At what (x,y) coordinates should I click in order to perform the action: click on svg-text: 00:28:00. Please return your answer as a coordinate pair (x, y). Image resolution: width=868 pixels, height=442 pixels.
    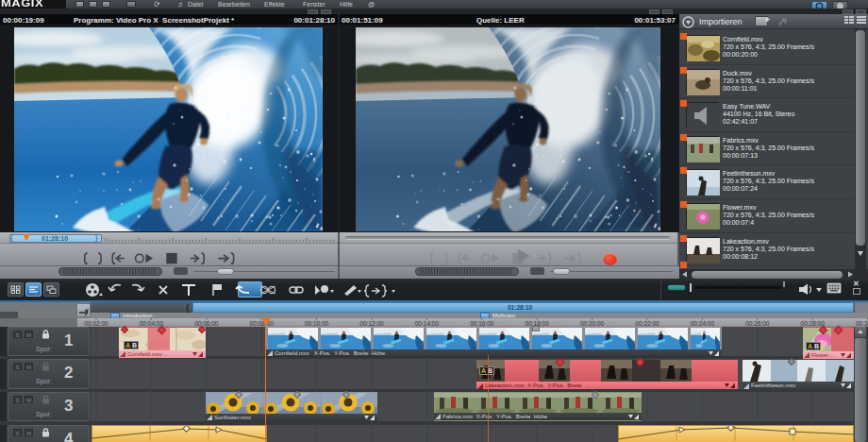
    Looking at the image, I should click on (813, 323).